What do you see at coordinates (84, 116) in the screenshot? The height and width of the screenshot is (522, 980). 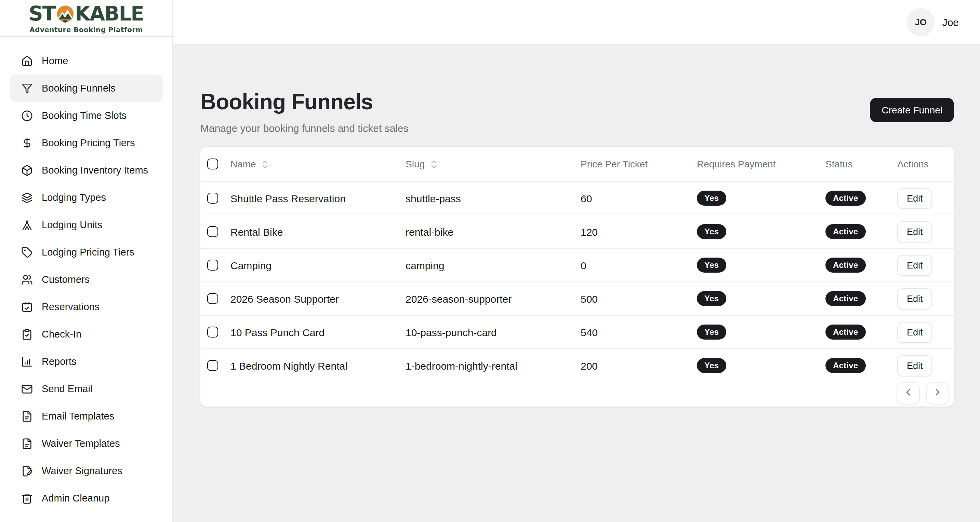 I see `sidebar-item-label: Booking Time Slots` at bounding box center [84, 116].